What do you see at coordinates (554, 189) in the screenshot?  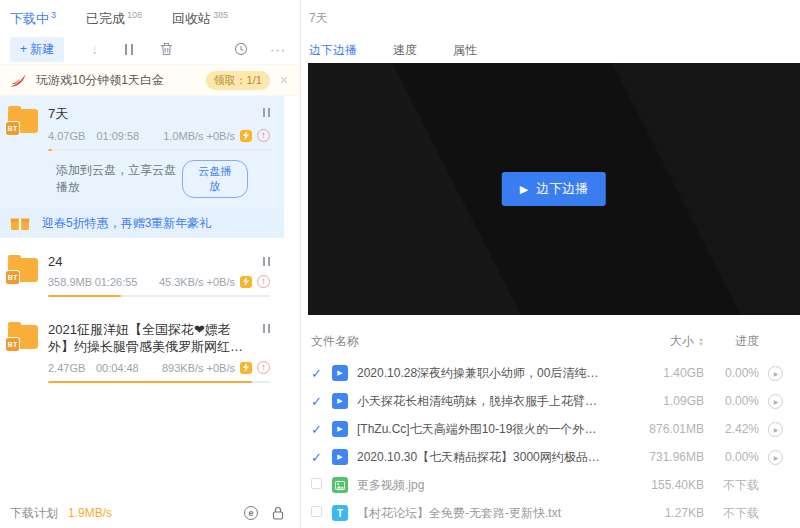 I see `play-while-downloading-button: ▶ 边下边播` at bounding box center [554, 189].